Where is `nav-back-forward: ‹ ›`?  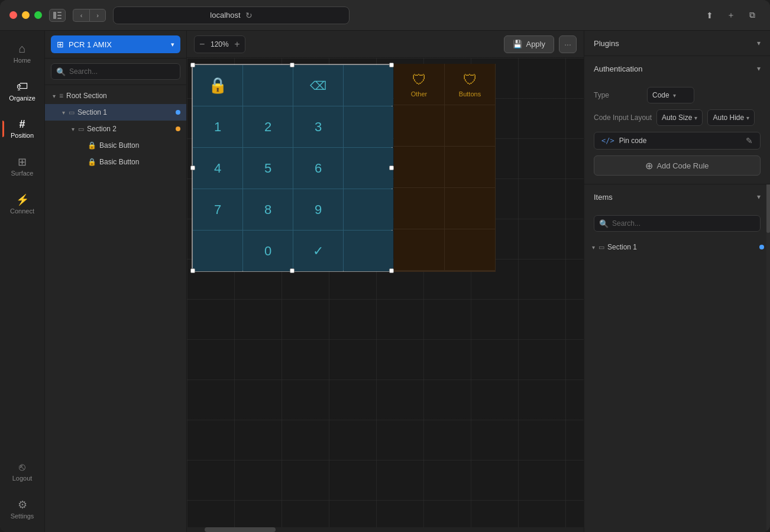
nav-back-forward: ‹ › is located at coordinates (89, 15).